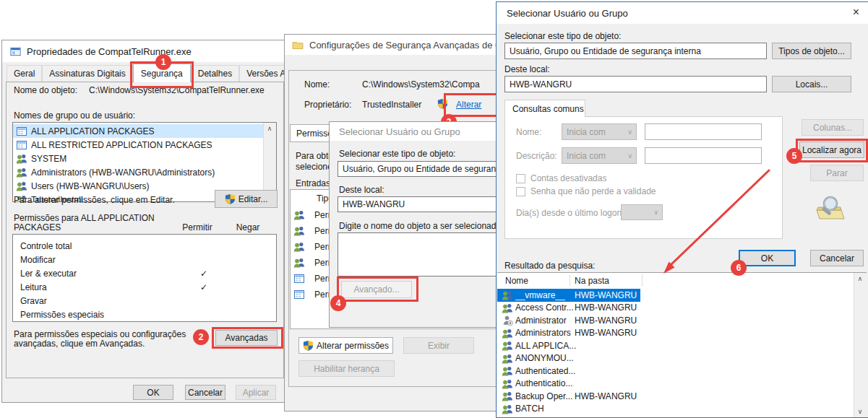  I want to click on edit-button: Editar..., so click(246, 199).